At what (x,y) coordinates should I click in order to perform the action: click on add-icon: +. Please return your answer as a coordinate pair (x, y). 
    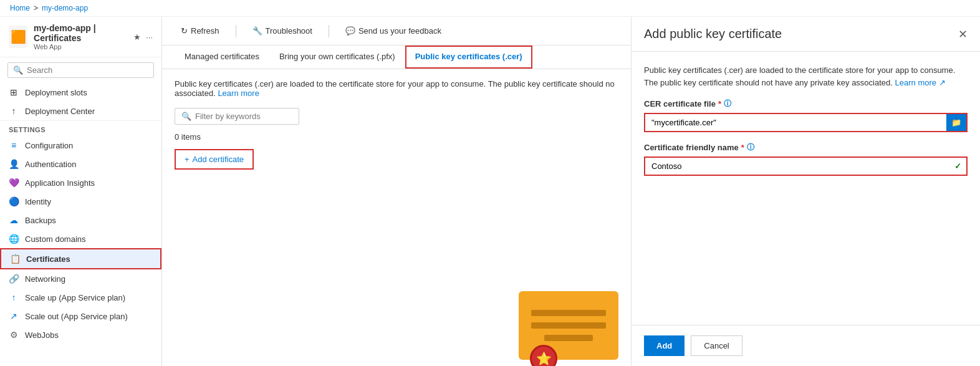
    Looking at the image, I should click on (187, 160).